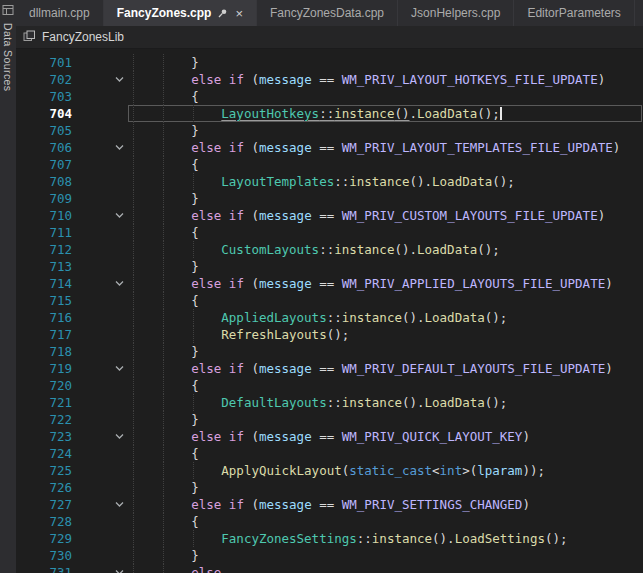 The height and width of the screenshot is (573, 643). I want to click on tab-jsonhelpers-cpp: JsonHelpers.cpp, so click(456, 13).